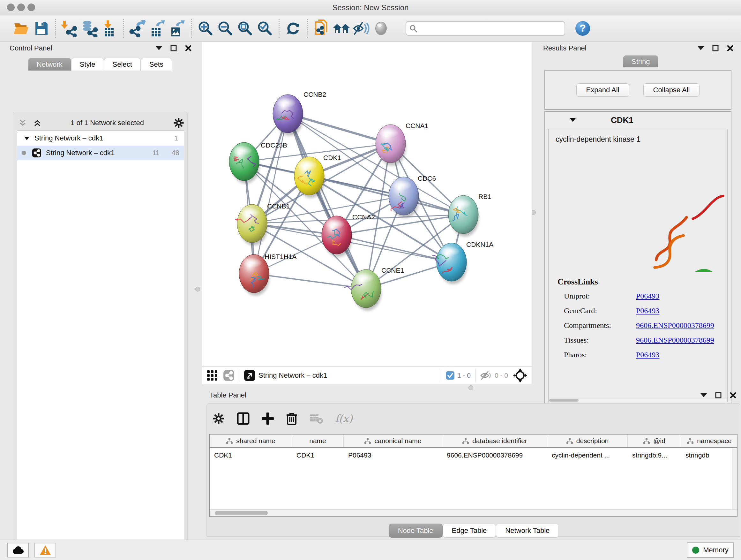 The image size is (741, 560). Describe the element at coordinates (218, 419) in the screenshot. I see `table-settings-icon` at that location.